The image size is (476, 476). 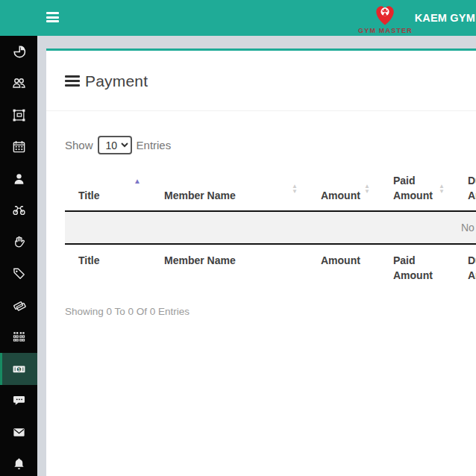 What do you see at coordinates (19, 337) in the screenshot?
I see `grid-icon` at bounding box center [19, 337].